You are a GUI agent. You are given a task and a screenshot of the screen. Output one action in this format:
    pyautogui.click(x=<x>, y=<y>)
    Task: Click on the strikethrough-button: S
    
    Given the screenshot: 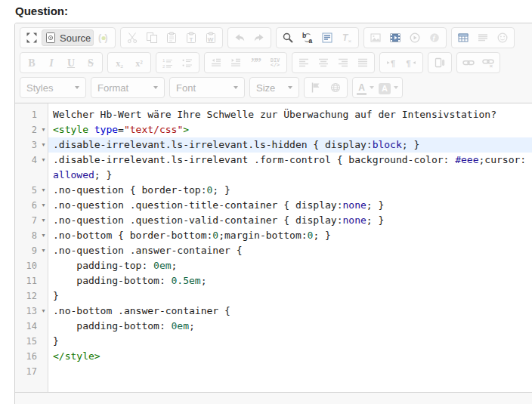 What is the action you would take?
    pyautogui.click(x=91, y=63)
    